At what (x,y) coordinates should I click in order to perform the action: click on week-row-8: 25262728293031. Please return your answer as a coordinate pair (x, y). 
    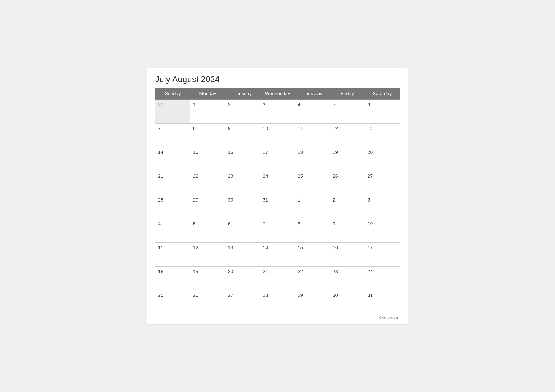
    Looking at the image, I should click on (278, 302).